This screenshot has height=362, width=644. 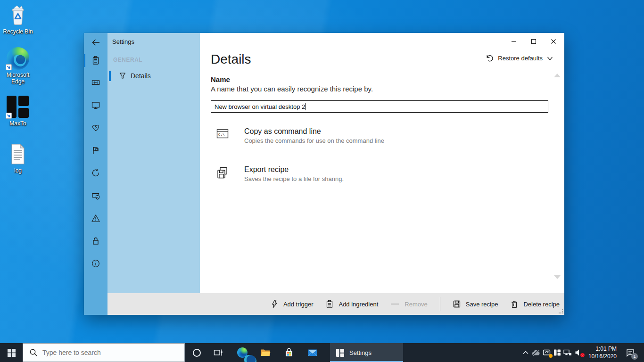 I want to click on nav-item-details: Details, so click(x=154, y=76).